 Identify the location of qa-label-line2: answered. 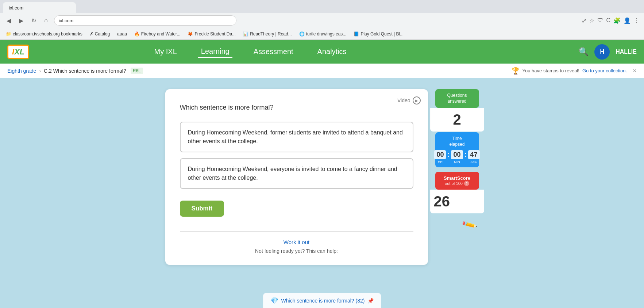
(457, 102).